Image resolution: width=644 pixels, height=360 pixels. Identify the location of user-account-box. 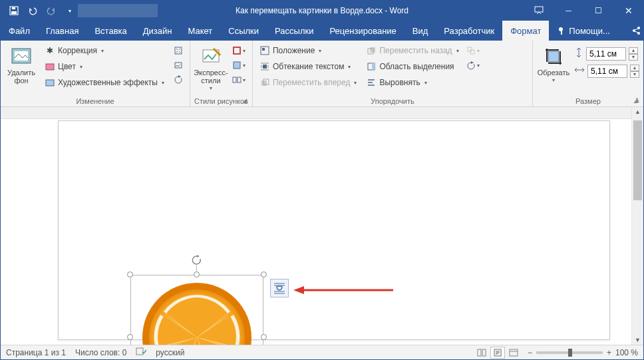
(118, 11).